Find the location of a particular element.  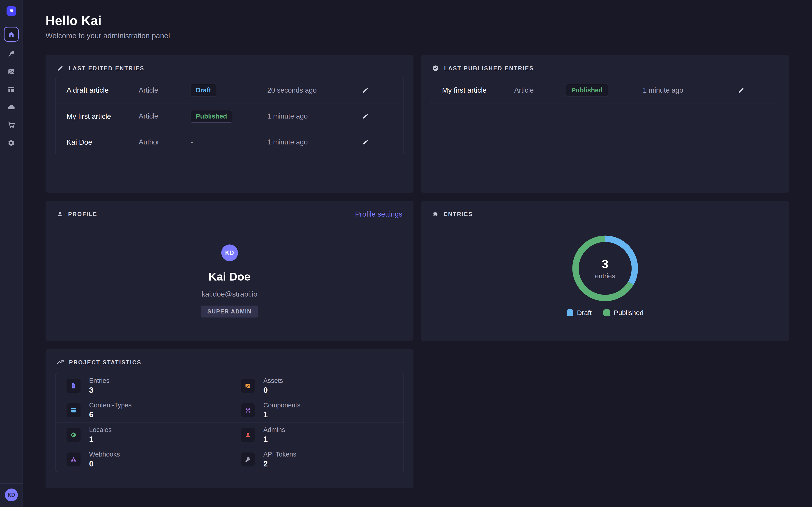

sidebar-item-settings is located at coordinates (11, 143).